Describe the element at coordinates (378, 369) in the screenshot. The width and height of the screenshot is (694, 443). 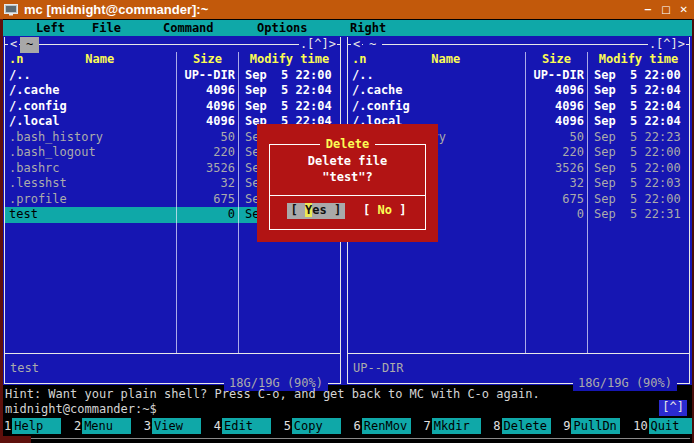
I see `mini-status: UP--DIR` at that location.